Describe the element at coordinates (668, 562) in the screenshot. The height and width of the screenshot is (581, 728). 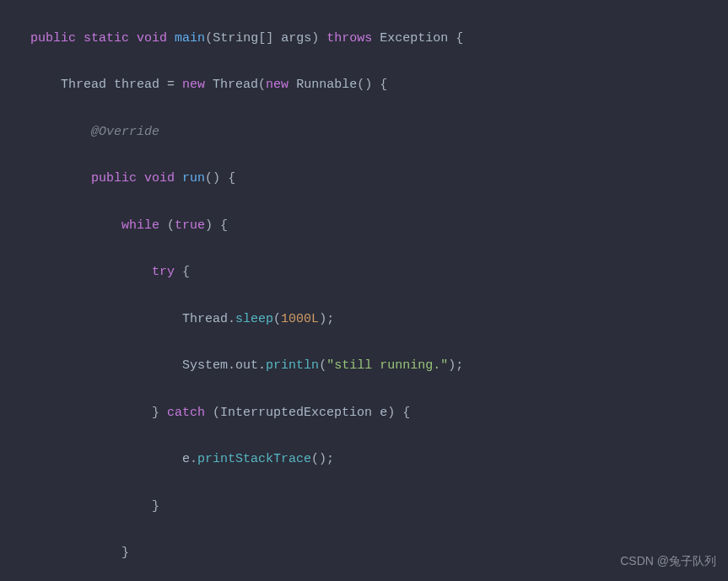
I see `watermark: CSDN @兔子队列` at that location.